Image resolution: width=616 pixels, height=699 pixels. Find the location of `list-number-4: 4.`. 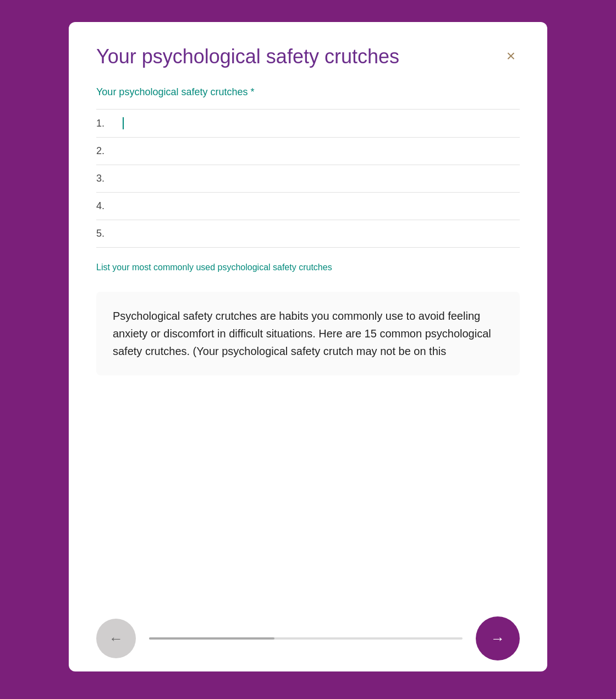

list-number-4: 4. is located at coordinates (109, 206).